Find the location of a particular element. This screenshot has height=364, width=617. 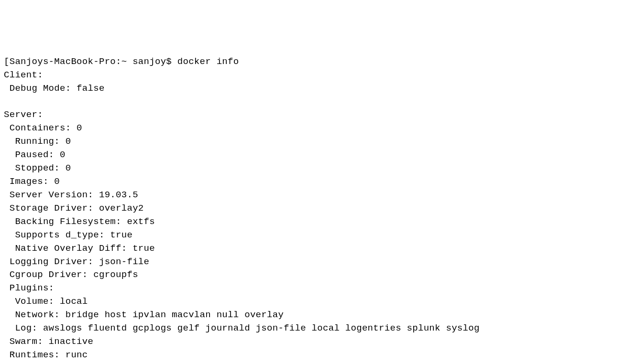

server-paused: Paused: 0 is located at coordinates (34, 155).